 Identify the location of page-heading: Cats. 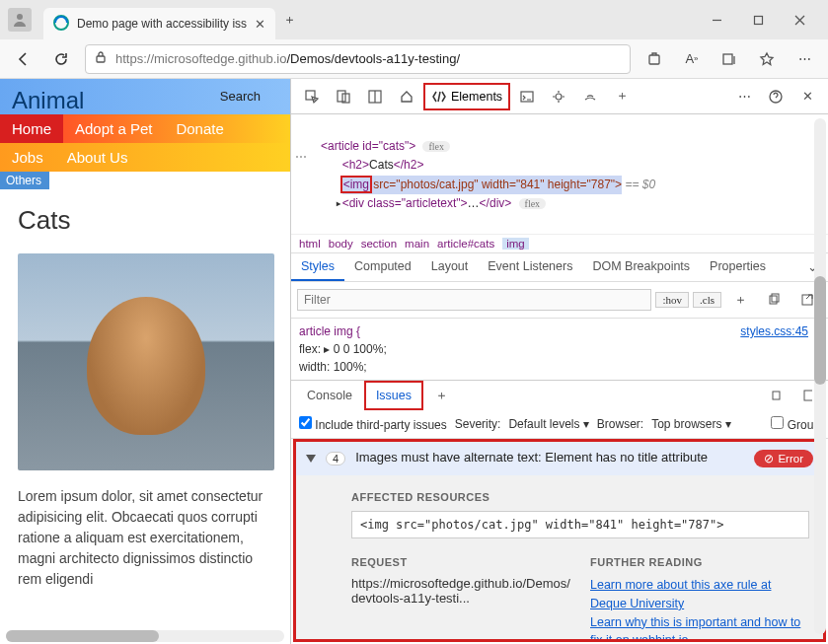
(145, 221).